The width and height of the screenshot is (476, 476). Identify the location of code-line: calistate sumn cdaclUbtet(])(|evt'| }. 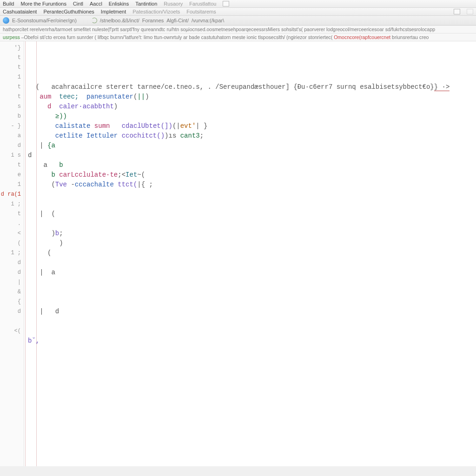
(252, 126).